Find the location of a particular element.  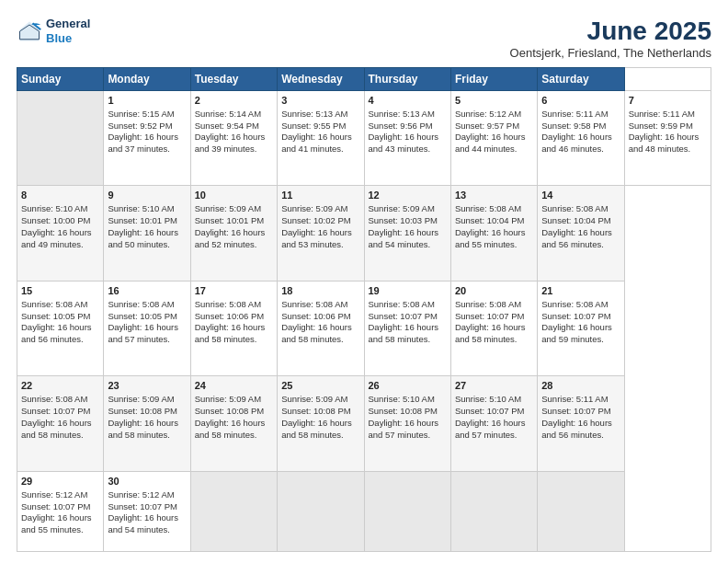

day-number: 21 is located at coordinates (581, 291).